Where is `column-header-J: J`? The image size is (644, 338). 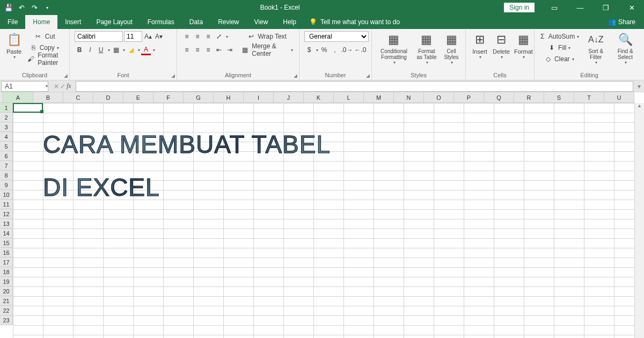
column-header-J: J is located at coordinates (289, 98).